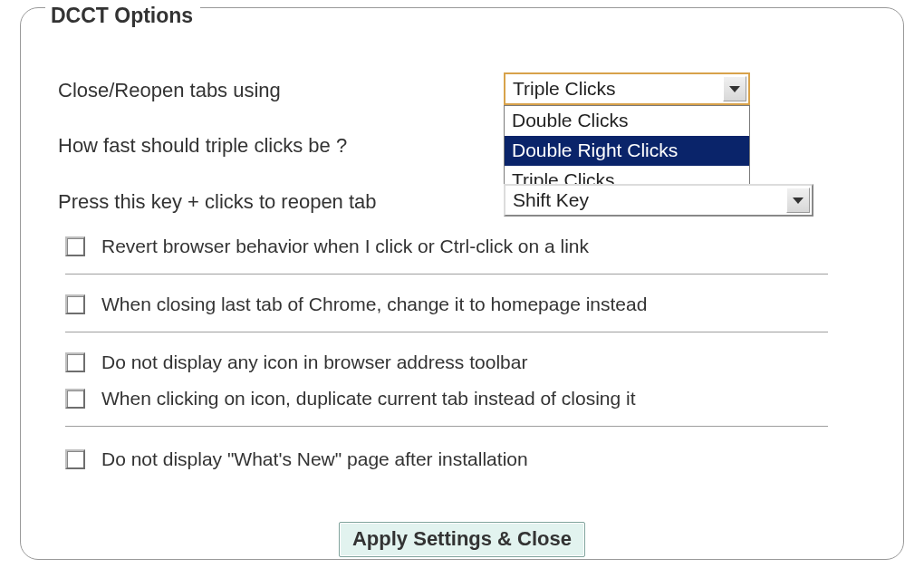 The image size is (924, 578). I want to click on checkbox-hide-whats-new: Do not display "What's New" page after i…, so click(297, 459).